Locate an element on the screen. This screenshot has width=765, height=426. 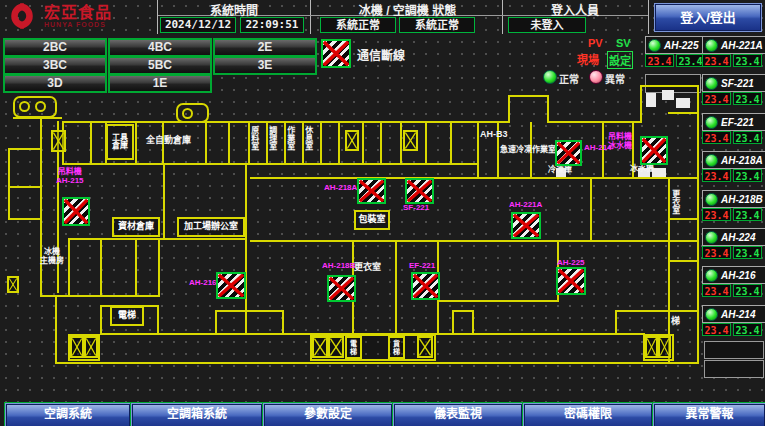
comm-fail-label: 通信斷線 is located at coordinates (381, 54).